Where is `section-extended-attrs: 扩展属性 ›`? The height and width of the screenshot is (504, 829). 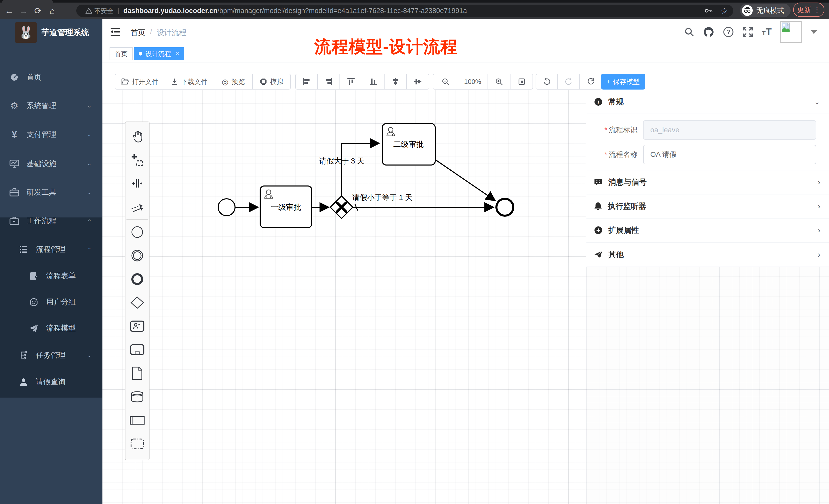 section-extended-attrs: 扩展属性 › is located at coordinates (708, 231).